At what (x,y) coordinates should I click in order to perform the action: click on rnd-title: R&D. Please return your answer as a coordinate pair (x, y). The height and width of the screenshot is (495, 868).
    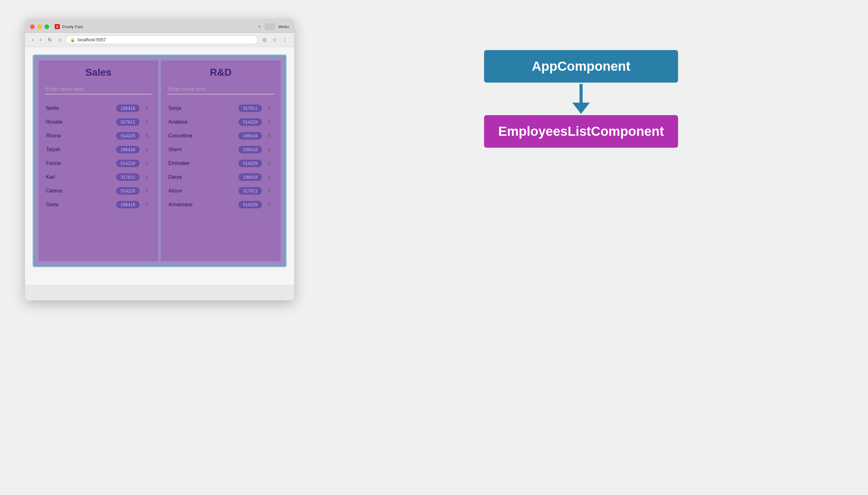
    Looking at the image, I should click on (221, 72).